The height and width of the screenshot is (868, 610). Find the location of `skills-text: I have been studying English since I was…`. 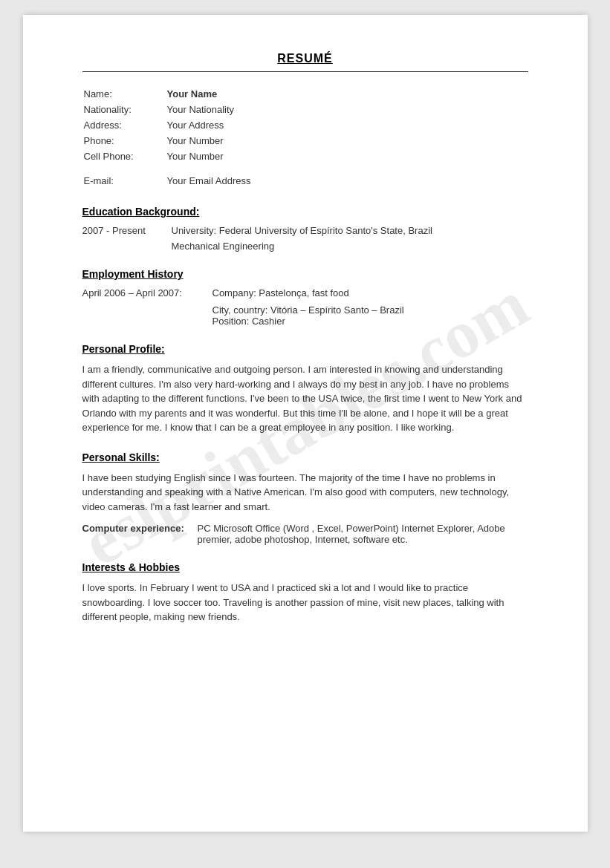

skills-text: I have been studying English since I was… is located at coordinates (305, 493).